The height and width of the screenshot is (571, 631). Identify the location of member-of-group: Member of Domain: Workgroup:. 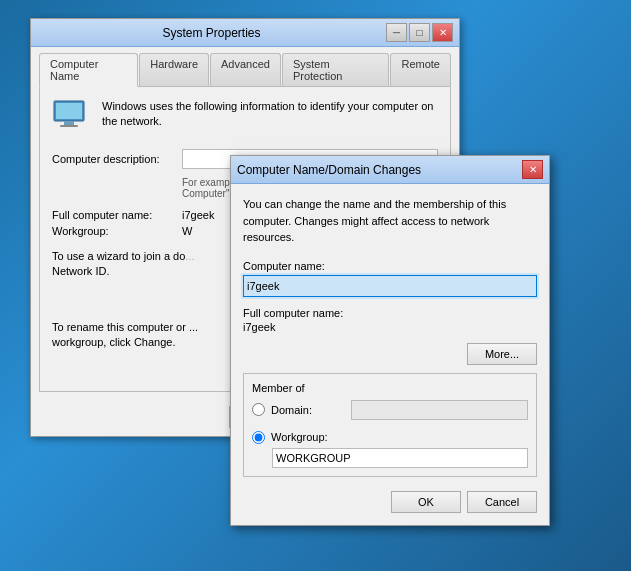
(390, 425).